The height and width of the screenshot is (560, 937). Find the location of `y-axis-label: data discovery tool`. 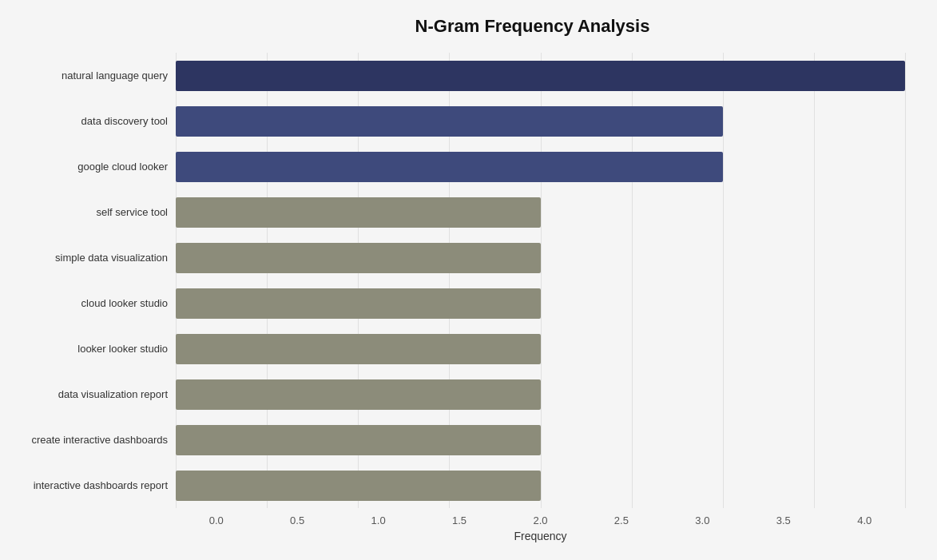

y-axis-label: data discovery tool is located at coordinates (96, 121).